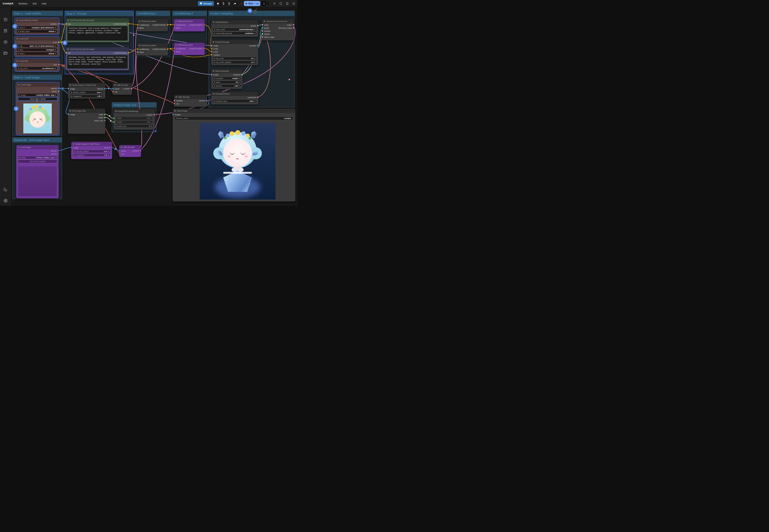 This screenshot has height=532, width=769. I want to click on window-icon, so click(281, 3).